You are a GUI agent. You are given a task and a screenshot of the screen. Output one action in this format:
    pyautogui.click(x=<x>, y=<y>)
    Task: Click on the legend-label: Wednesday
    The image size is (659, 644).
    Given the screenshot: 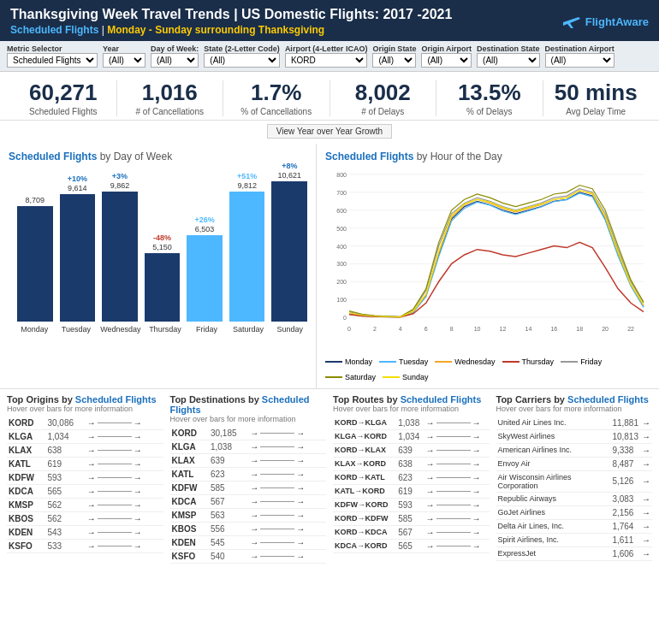 What is the action you would take?
    pyautogui.click(x=474, y=362)
    